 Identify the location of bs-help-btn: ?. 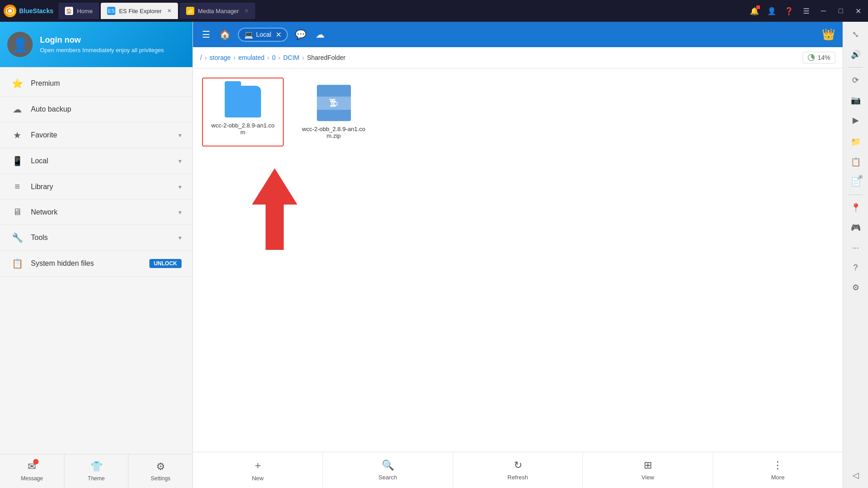
(856, 268).